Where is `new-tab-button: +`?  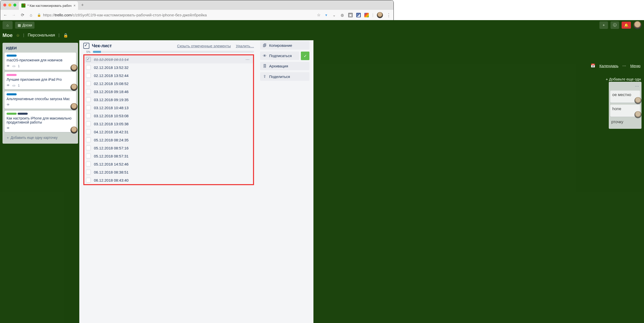 new-tab-button: + is located at coordinates (83, 5).